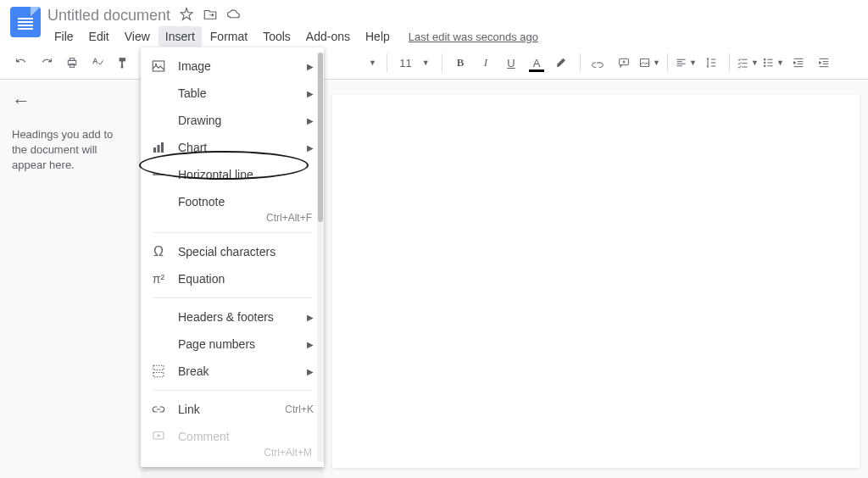 This screenshot has height=478, width=868. I want to click on star-icon, so click(186, 15).